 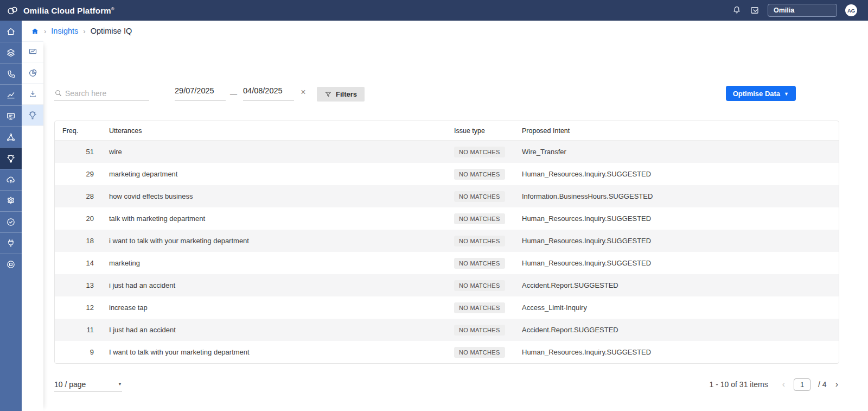 I want to click on chart-icon, so click(x=11, y=95).